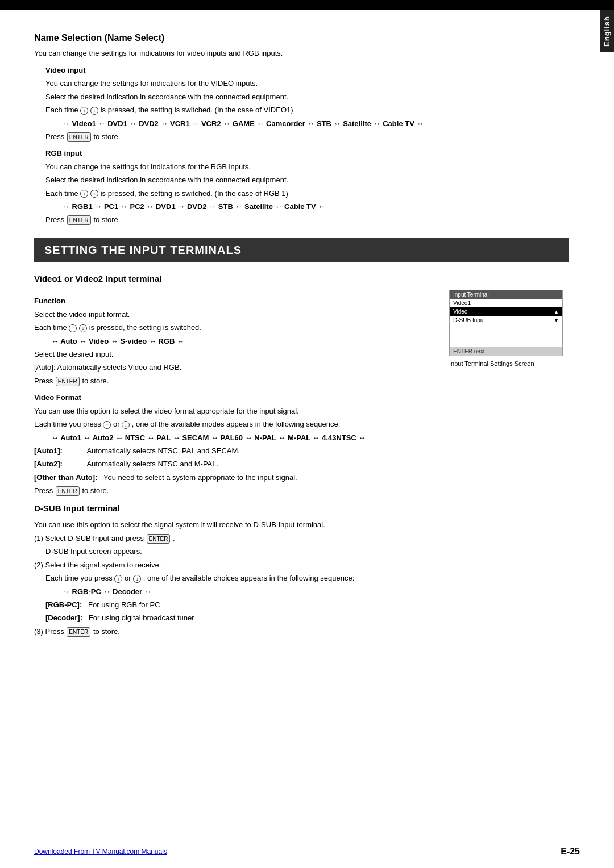 This screenshot has height=868, width=614. I want to click on rgb-press-store: Press ENTER to store., so click(307, 220).